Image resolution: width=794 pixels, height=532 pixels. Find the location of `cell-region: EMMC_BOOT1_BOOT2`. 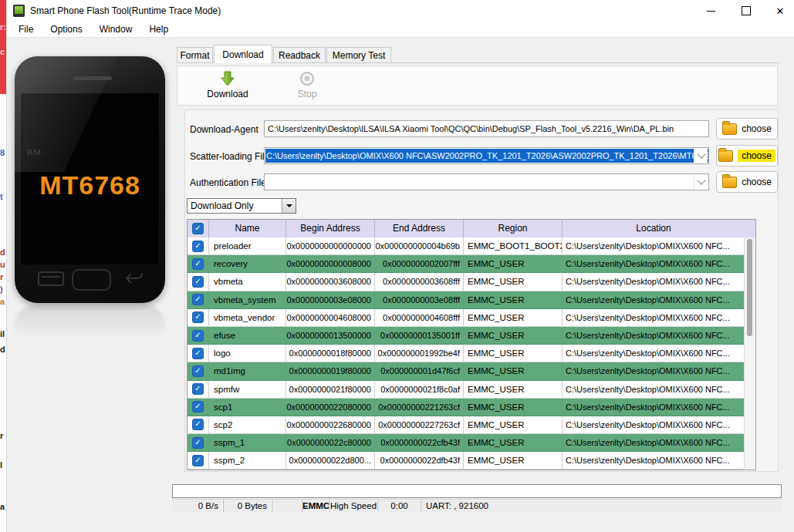

cell-region: EMMC_BOOT1_BOOT2 is located at coordinates (513, 246).